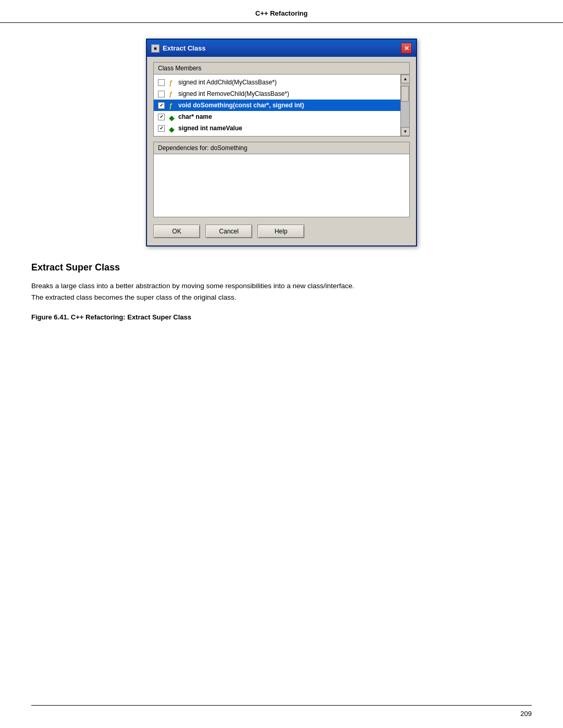  I want to click on dependencies-label: Dependencies for: doSomething, so click(202, 148).